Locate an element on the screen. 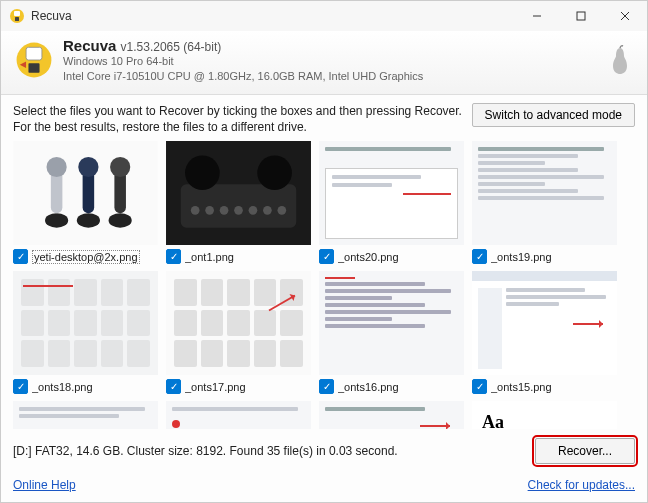 This screenshot has height=503, width=648. instruction-row: Select the files you want to Recover by … is located at coordinates (324, 118).